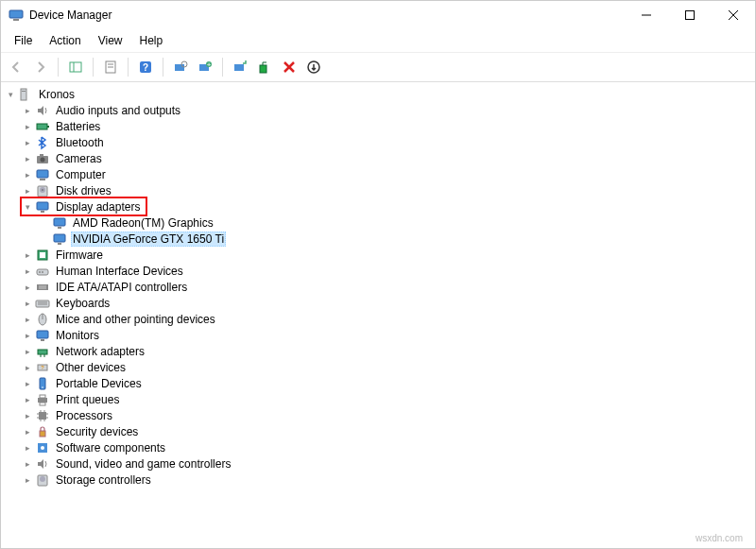  What do you see at coordinates (43, 400) in the screenshot?
I see `printer-icon` at bounding box center [43, 400].